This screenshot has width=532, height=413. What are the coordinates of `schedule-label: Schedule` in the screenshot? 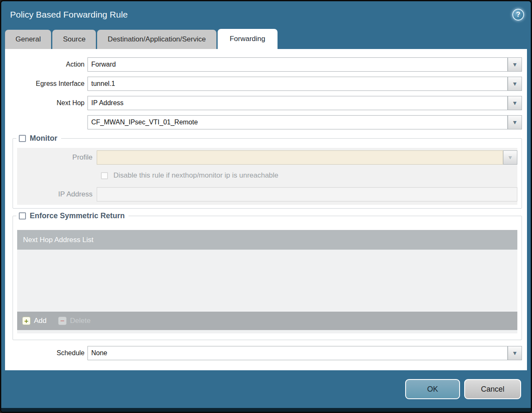 It's located at (46, 353).